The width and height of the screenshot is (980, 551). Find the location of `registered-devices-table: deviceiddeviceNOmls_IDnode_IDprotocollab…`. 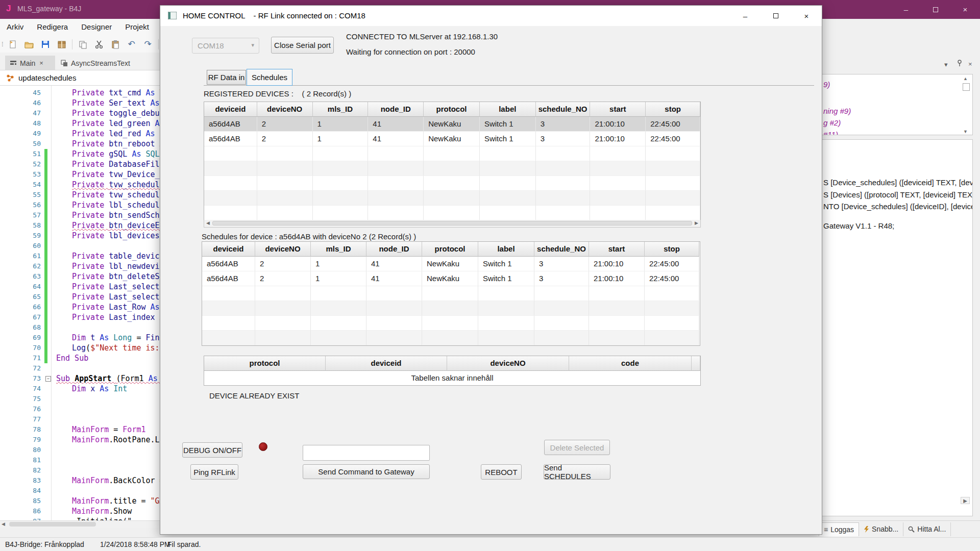

registered-devices-table: deviceiddeviceNOmls_IDnode_IDprotocollab… is located at coordinates (452, 161).